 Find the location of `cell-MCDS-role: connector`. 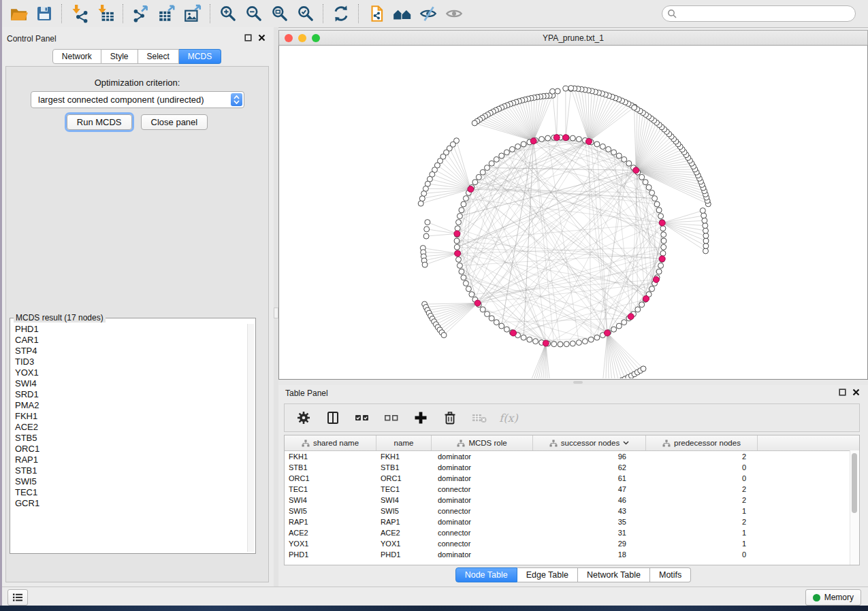

cell-MCDS-role: connector is located at coordinates (482, 489).